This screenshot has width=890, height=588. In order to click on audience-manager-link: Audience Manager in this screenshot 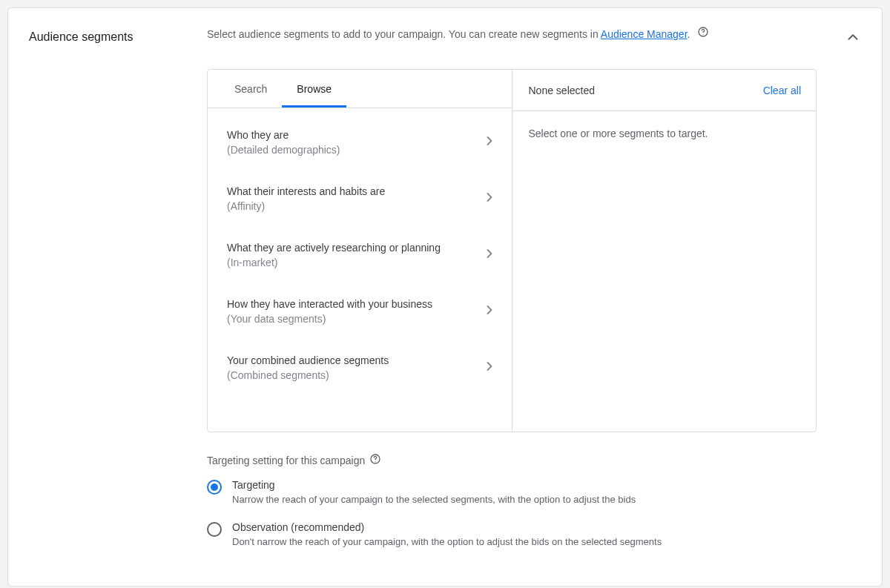, I will do `click(644, 34)`.